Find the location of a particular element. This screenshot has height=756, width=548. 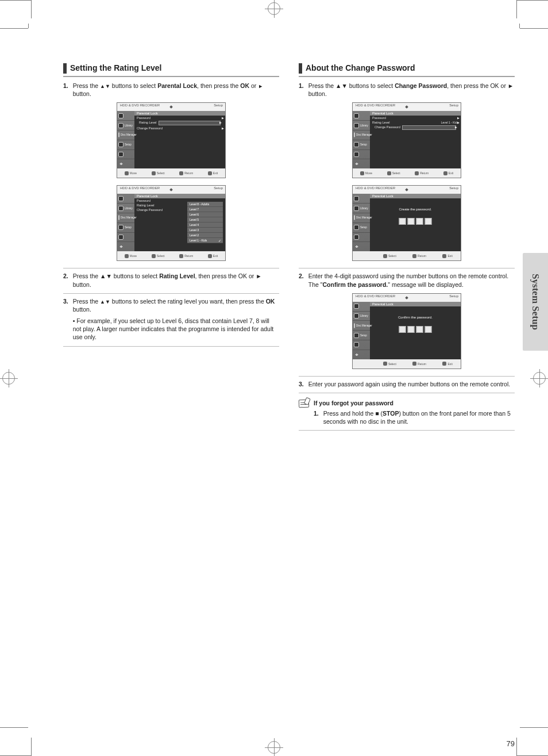

section-rule is located at coordinates (171, 76).